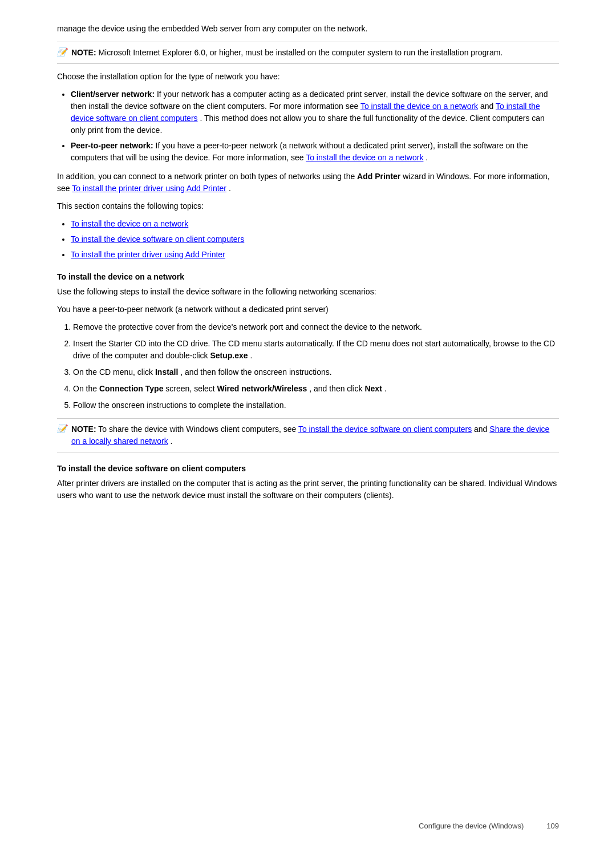 Image resolution: width=616 pixels, height=853 pixels. I want to click on note2-text-mid: and, so click(481, 429).